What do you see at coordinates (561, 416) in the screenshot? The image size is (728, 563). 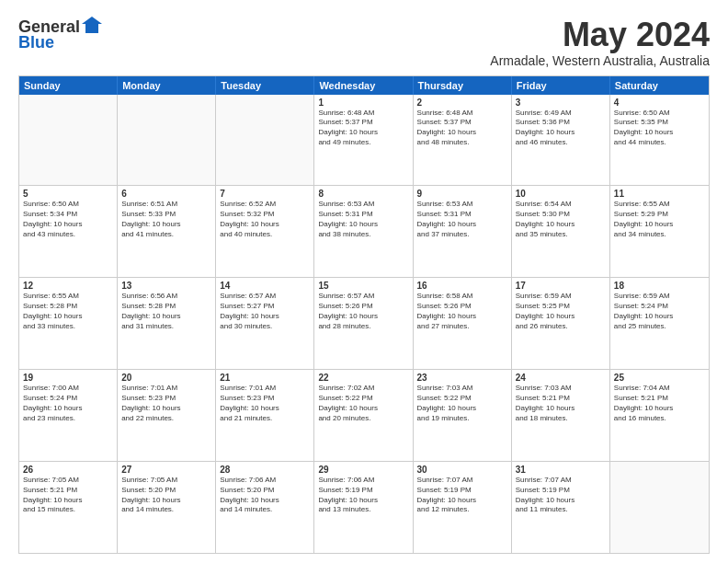 I see `calendar-cell-r3-c5: 24Sunrise: 7:03 AMSunset: 5:21 PMDayligh…` at bounding box center [561, 416].